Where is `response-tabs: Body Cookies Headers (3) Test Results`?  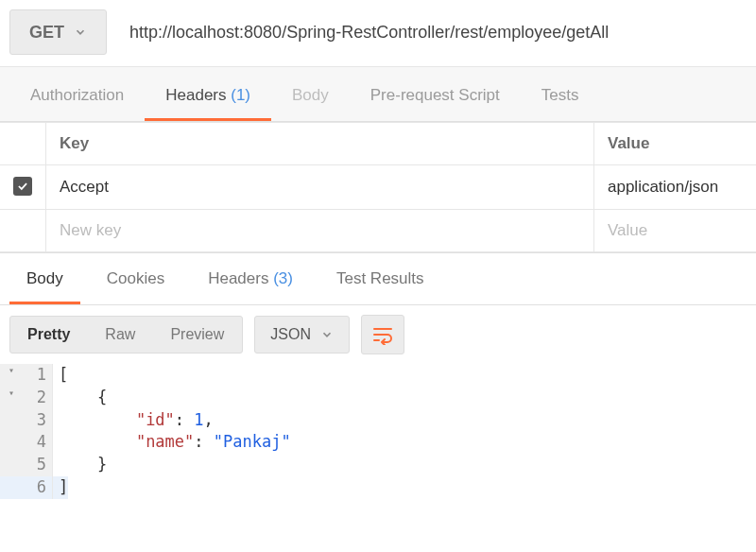
response-tabs: Body Cookies Headers (3) Test Results is located at coordinates (378, 279).